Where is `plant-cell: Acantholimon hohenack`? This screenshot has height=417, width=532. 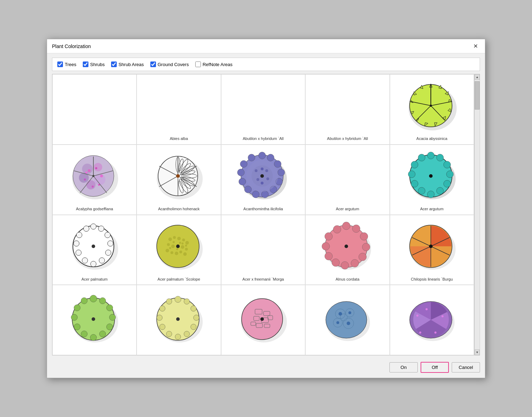 plant-cell: Acantholimon hohenack is located at coordinates (179, 180).